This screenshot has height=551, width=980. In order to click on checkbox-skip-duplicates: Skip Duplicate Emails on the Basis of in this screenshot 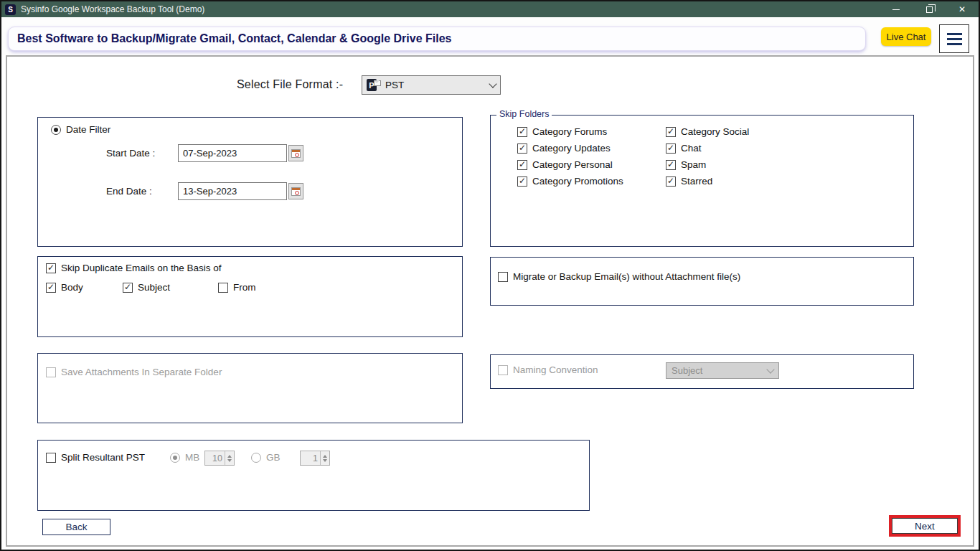, I will do `click(133, 268)`.